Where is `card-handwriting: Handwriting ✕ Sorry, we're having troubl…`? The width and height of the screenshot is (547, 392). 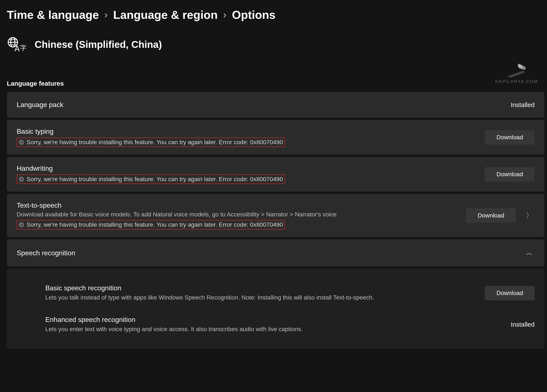
card-handwriting: Handwriting ✕ Sorry, we're having troubl… is located at coordinates (275, 174).